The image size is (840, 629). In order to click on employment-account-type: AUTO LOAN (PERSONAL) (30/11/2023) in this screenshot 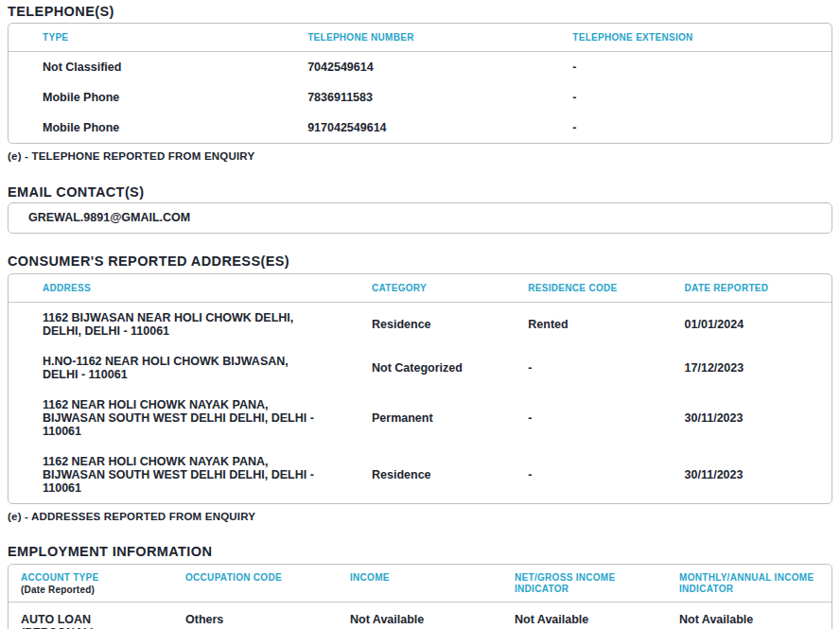, I will do `click(91, 616)`.